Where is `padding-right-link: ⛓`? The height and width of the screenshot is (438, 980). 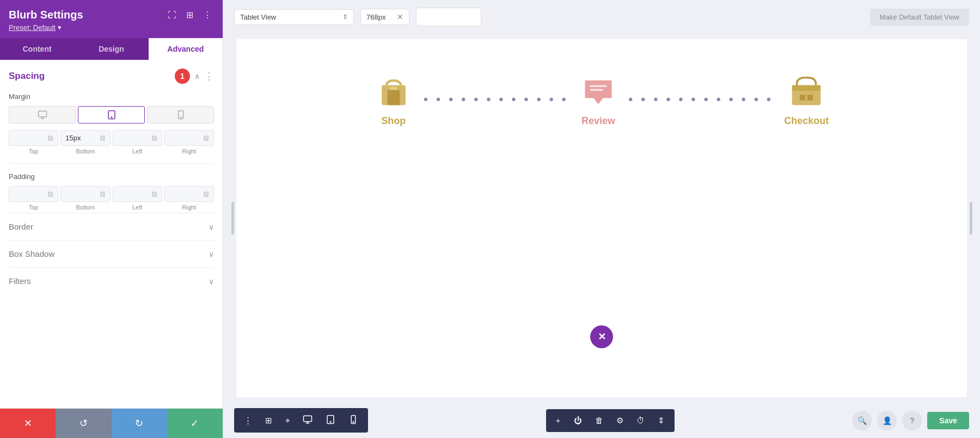
padding-right-link: ⛓ is located at coordinates (206, 194).